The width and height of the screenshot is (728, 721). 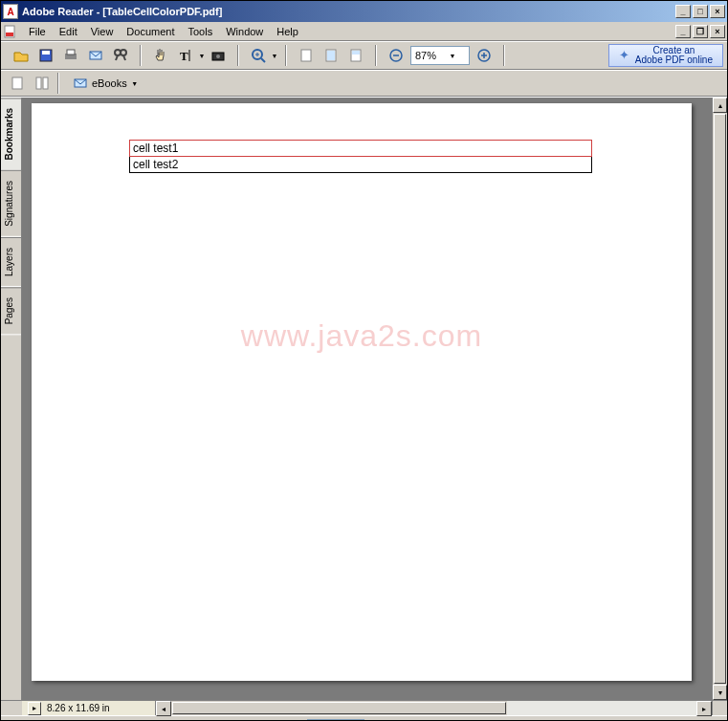 What do you see at coordinates (719, 708) in the screenshot?
I see `scroll-corner` at bounding box center [719, 708].